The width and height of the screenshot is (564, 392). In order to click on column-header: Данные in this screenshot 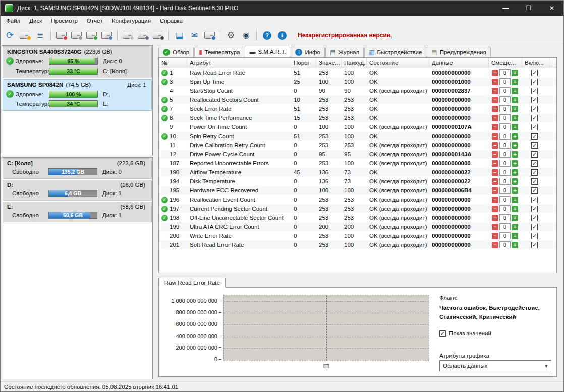, I will do `click(459, 62)`.